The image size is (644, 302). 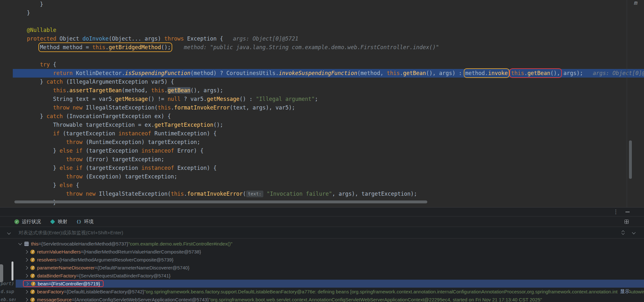 What do you see at coordinates (142, 299) in the screenshot?
I see `variable-reference: {AnnotationConfigServletWebServerApplica…` at bounding box center [142, 299].